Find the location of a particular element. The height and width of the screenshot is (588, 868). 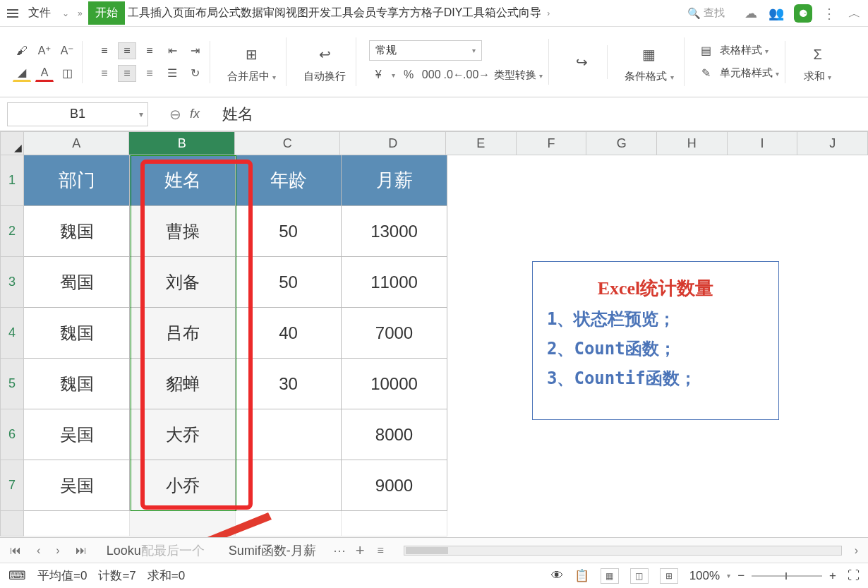

select-all-corner: ◢ is located at coordinates (12, 143).